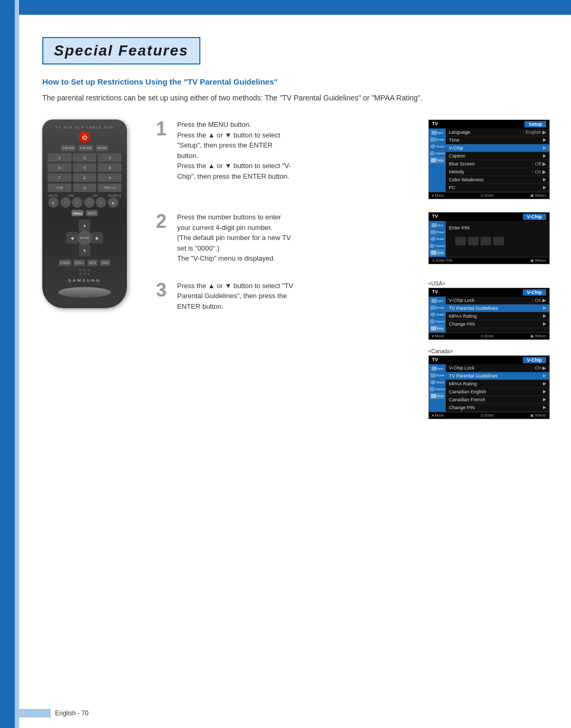 Image resolution: width=571 pixels, height=728 pixels. Describe the element at coordinates (437, 375) in the screenshot. I see `canada-sidebar-picture: Picture` at that location.